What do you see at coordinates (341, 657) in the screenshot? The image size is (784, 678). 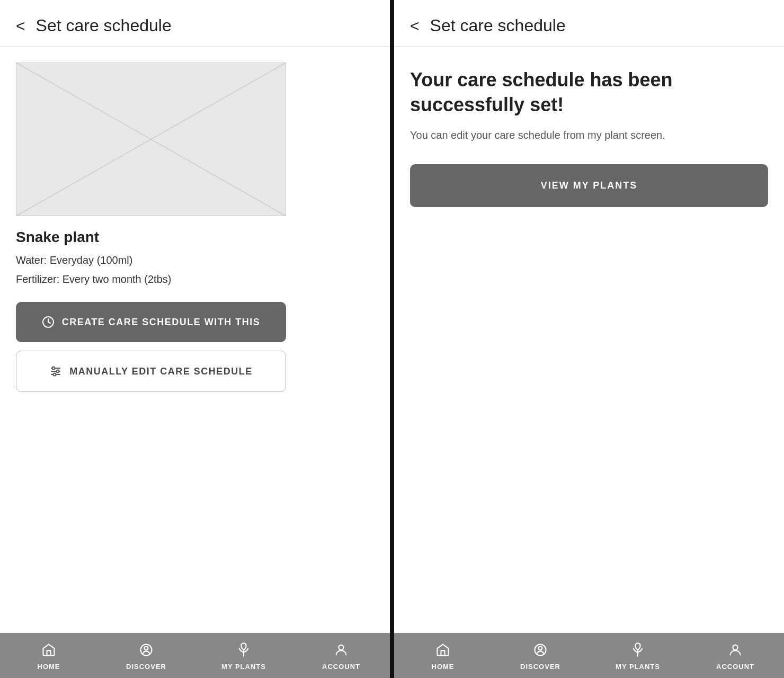 I see `left-nav-account: ACCOUNT` at bounding box center [341, 657].